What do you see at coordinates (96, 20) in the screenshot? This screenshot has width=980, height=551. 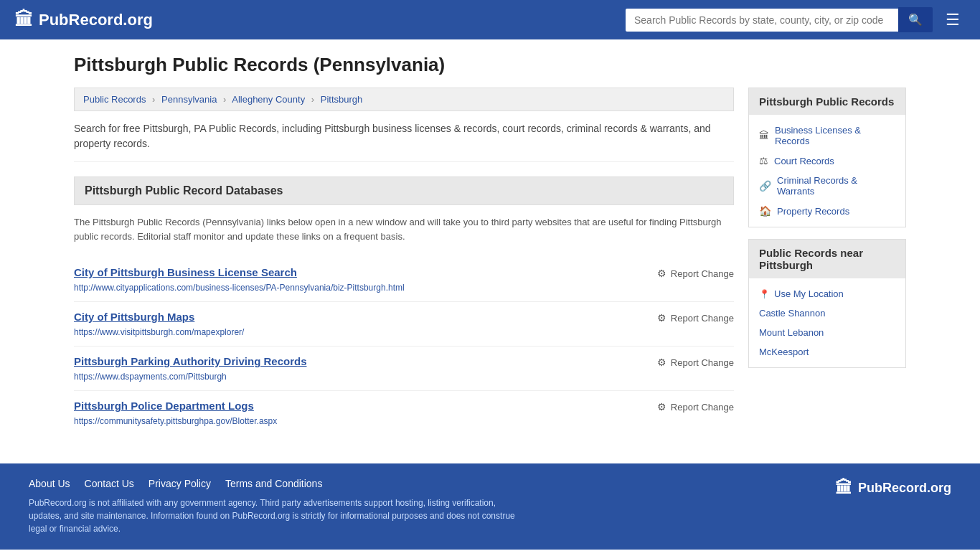 I see `logo-text: PubRecord.org` at bounding box center [96, 20].